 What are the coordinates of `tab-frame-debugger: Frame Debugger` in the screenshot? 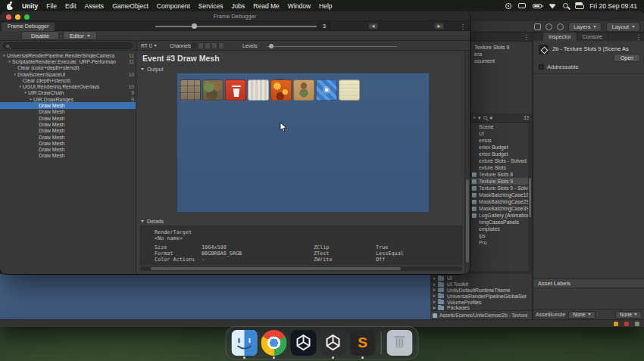 It's located at (28, 27).